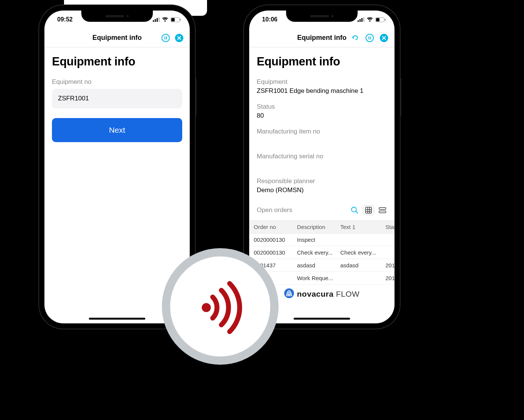 The image size is (524, 420). Describe the element at coordinates (358, 265) in the screenshot. I see `cell-text1: asdasd` at that location.